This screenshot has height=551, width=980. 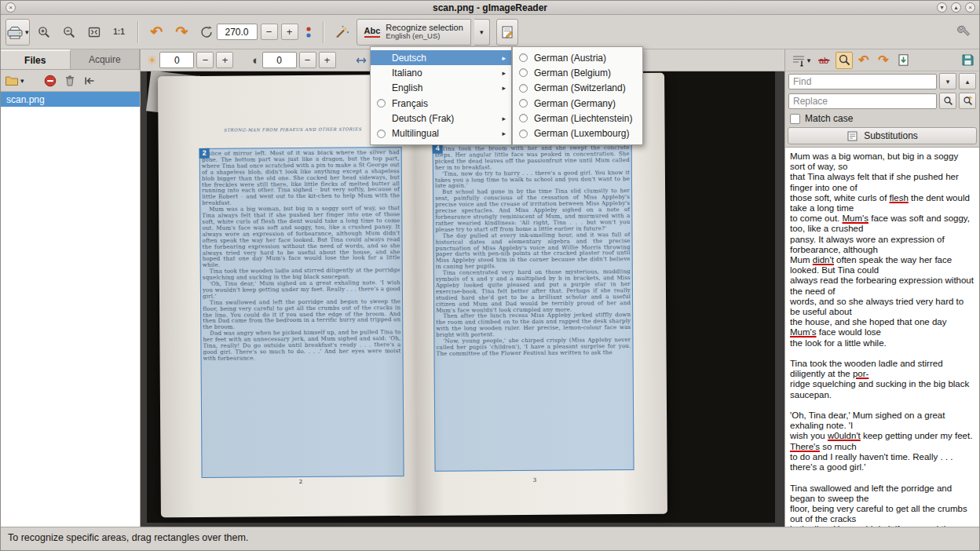 What do you see at coordinates (36, 60) in the screenshot?
I see `tab-files: Files` at bounding box center [36, 60].